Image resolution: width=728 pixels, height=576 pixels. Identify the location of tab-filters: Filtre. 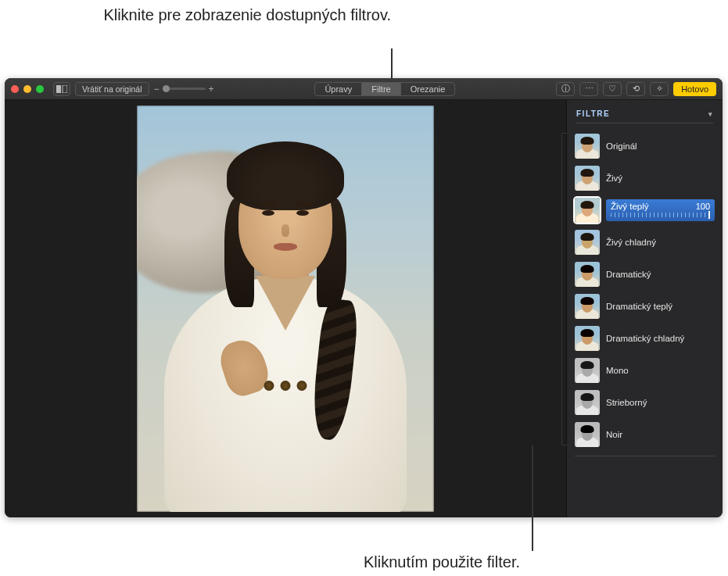
(380, 89).